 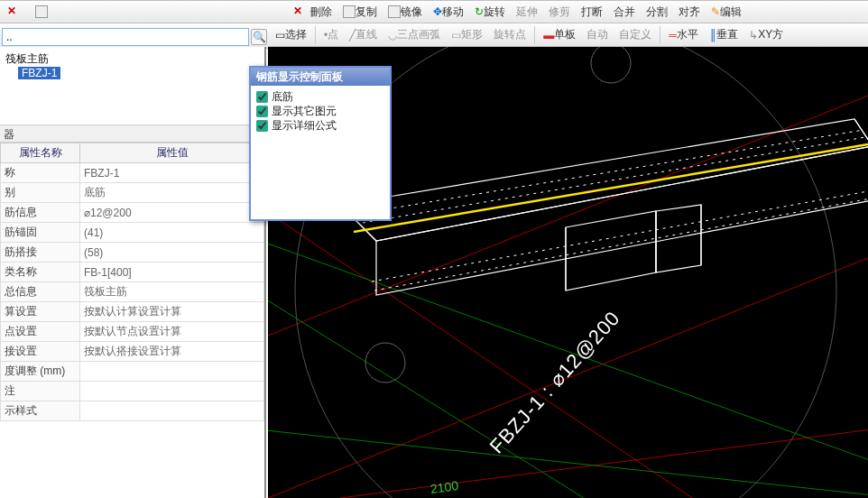 I want to click on auto-button: 自动, so click(x=597, y=35).